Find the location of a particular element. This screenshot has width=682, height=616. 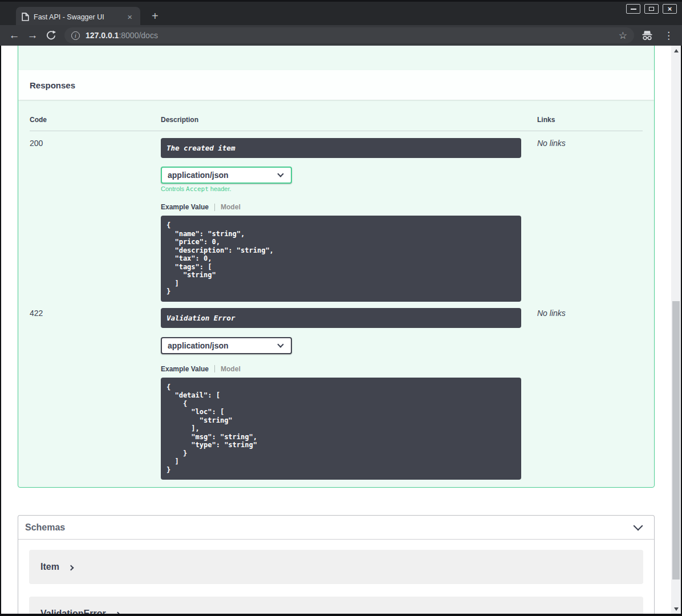

schemas-body: Item ValidationError is located at coordinates (336, 577).